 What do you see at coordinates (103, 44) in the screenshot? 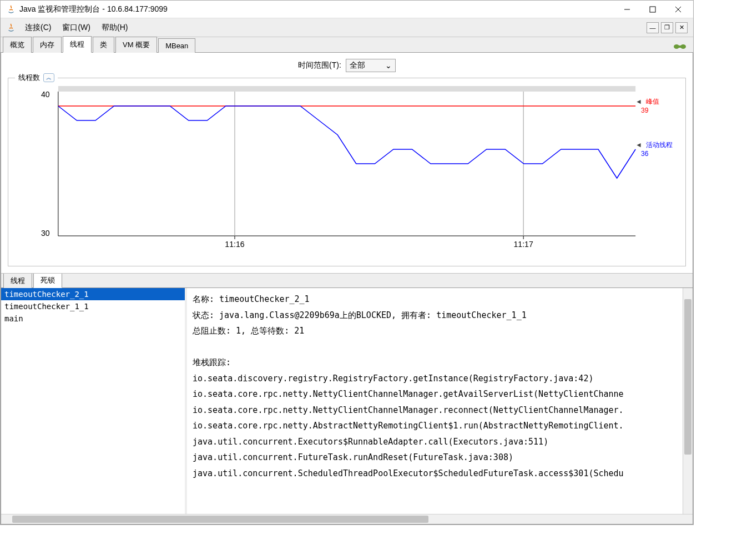
I see `tab-classes: 类` at bounding box center [103, 44].